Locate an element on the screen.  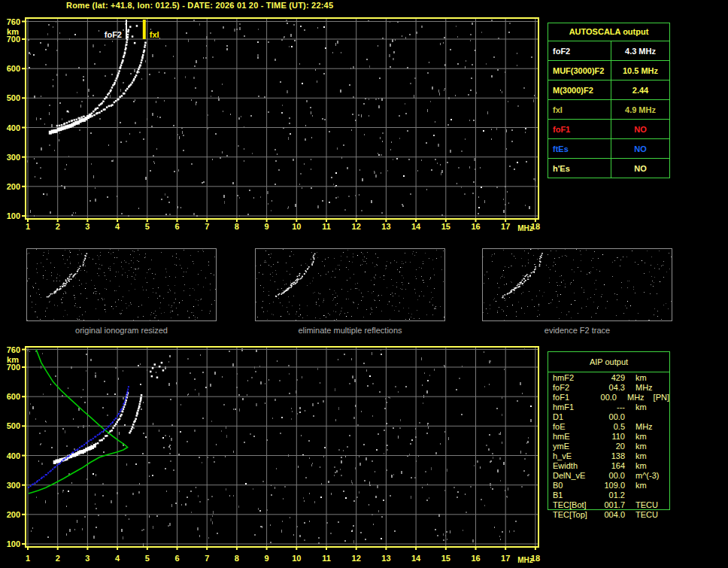
svg-text: 8 is located at coordinates (237, 558).